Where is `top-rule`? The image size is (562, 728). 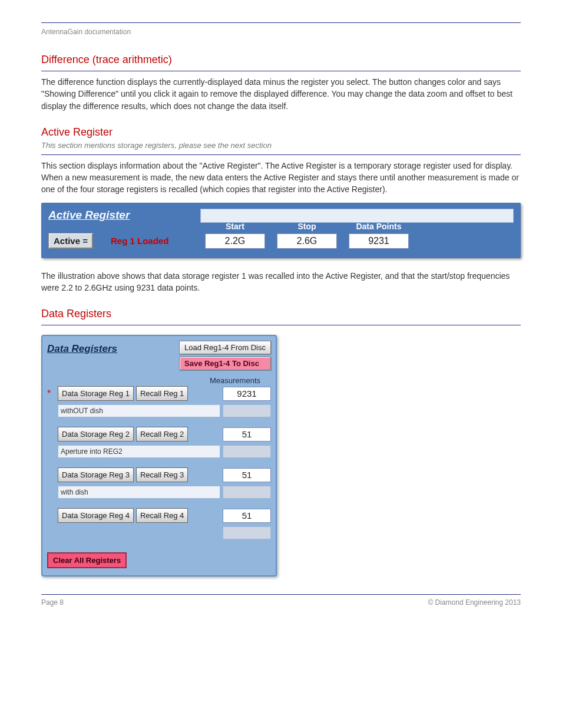
top-rule is located at coordinates (281, 22).